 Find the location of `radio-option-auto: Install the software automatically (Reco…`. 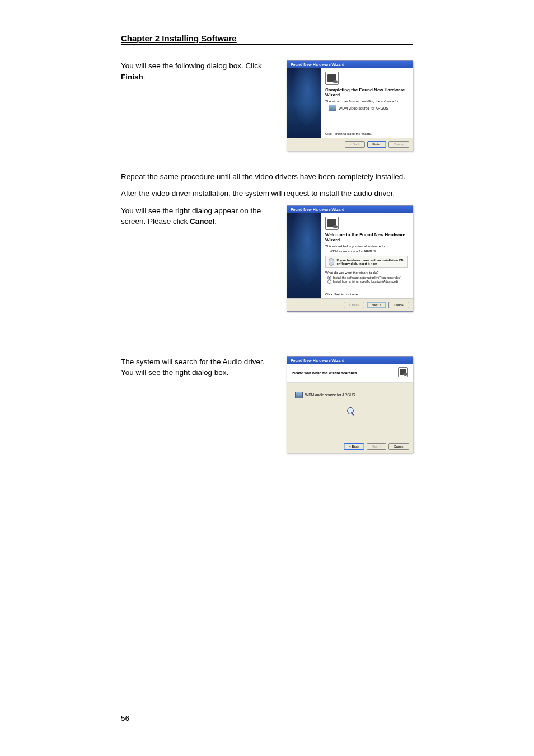

radio-option-auto: Install the software automatically (Reco… is located at coordinates (368, 278).